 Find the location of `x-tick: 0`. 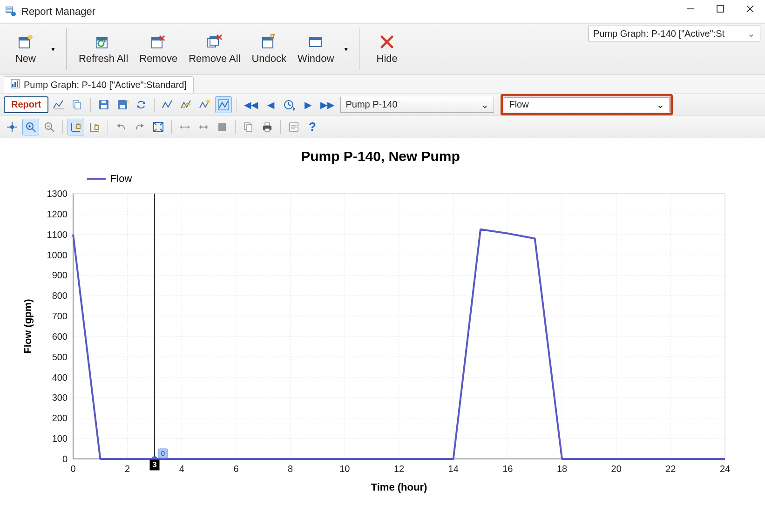

x-tick: 0 is located at coordinates (73, 469).